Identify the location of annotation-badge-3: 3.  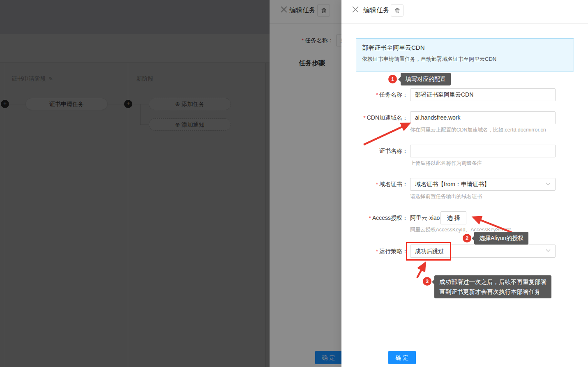
(427, 281).